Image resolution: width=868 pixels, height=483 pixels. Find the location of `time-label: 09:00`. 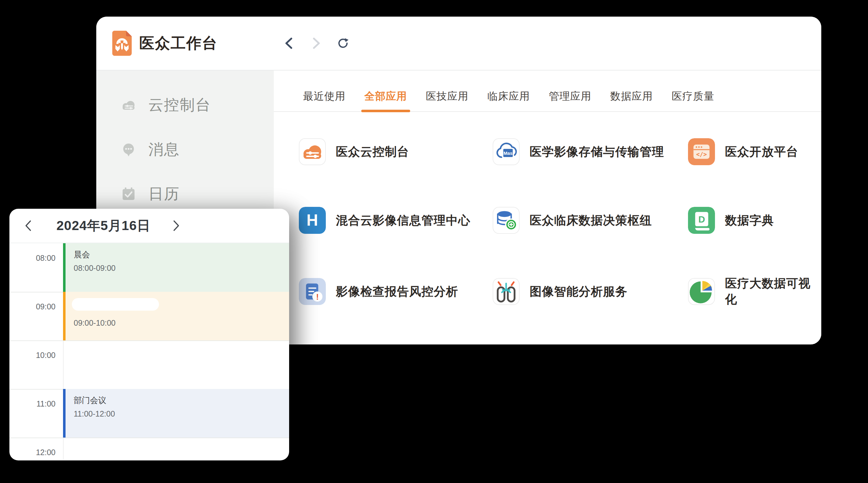

time-label: 09:00 is located at coordinates (32, 307).